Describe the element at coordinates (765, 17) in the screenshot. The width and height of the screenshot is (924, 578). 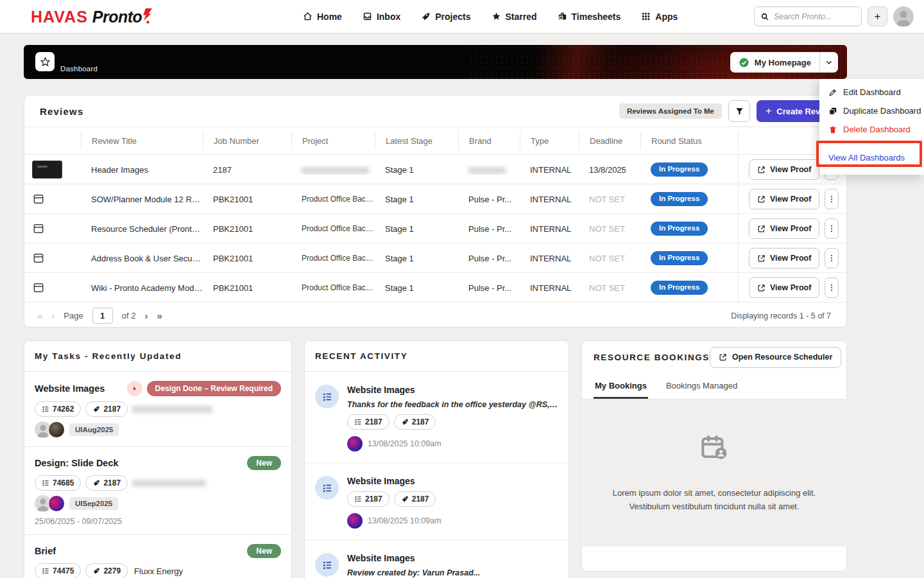
I see `search-icon` at that location.